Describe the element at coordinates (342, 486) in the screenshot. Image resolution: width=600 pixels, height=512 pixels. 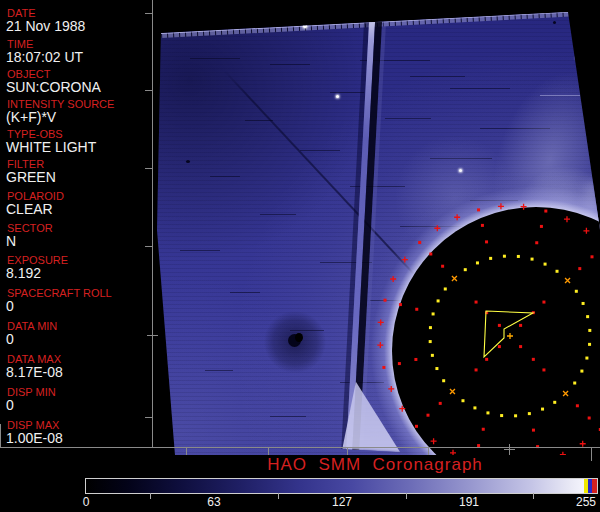
I see `intensity-colorbar` at that location.